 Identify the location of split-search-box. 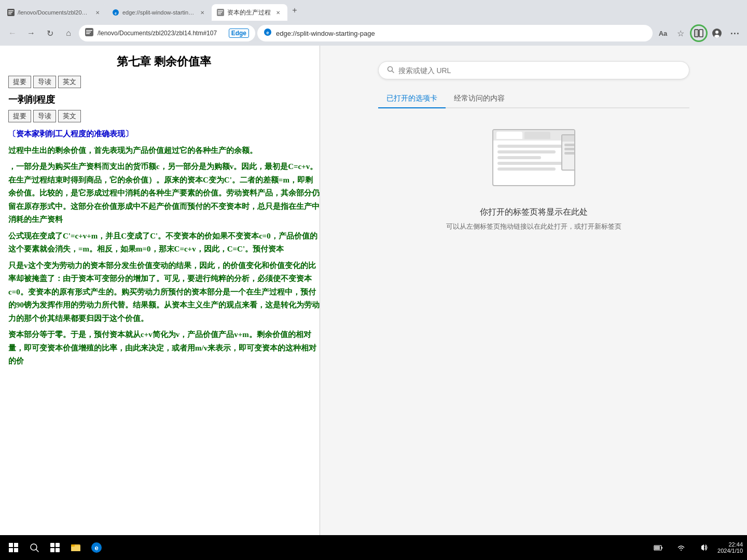
(534, 71).